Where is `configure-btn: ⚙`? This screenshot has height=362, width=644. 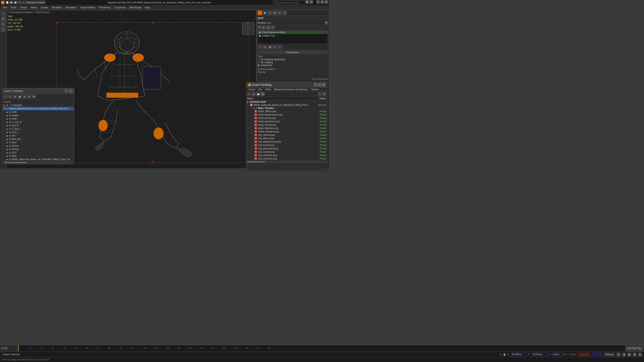
configure-btn: ⚙ is located at coordinates (273, 27).